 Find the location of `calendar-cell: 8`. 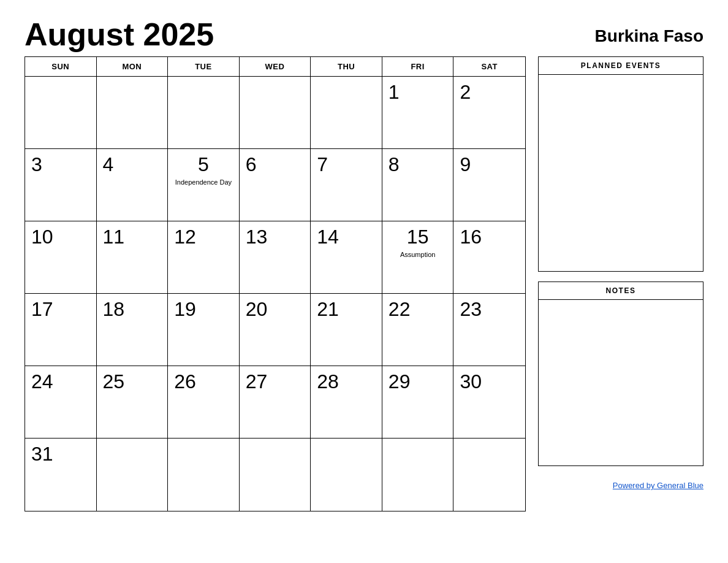

calendar-cell: 8 is located at coordinates (418, 185).